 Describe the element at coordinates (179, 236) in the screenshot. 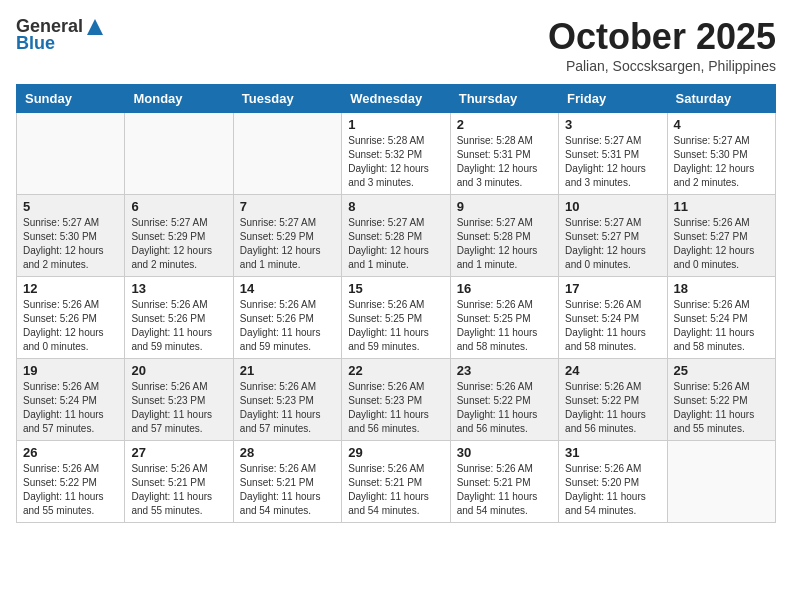

I see `table-row: 6Sunrise: 5:27 AM Sunset: 5:29 PM Daylig…` at that location.